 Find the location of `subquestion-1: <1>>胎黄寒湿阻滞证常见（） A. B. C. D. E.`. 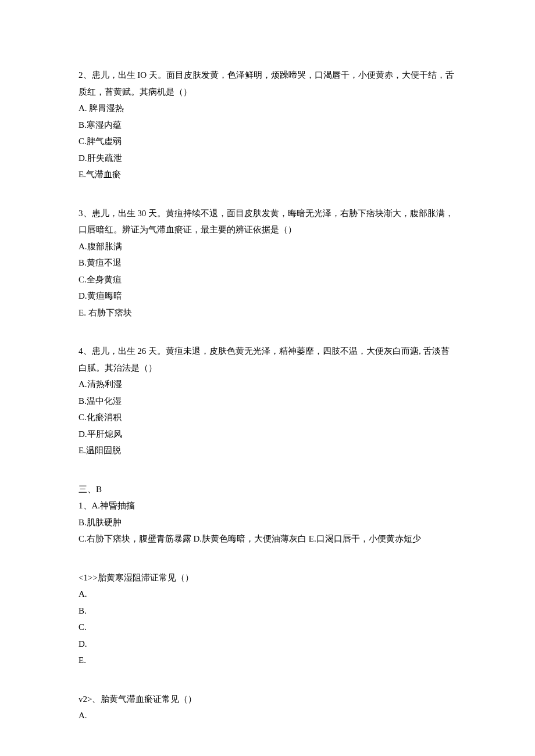

subquestion-1: <1>>胎黄寒湿阻滞证常见（） A. B. C. D. E. is located at coordinates (268, 619).